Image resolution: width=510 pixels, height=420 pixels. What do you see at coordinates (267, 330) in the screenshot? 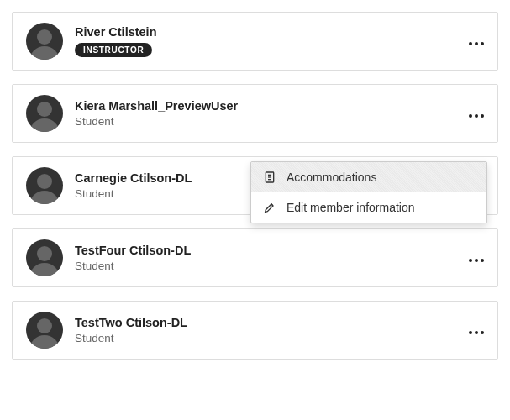
I see `member-info: TestTwo Ctilson-DLStudent` at bounding box center [267, 330].